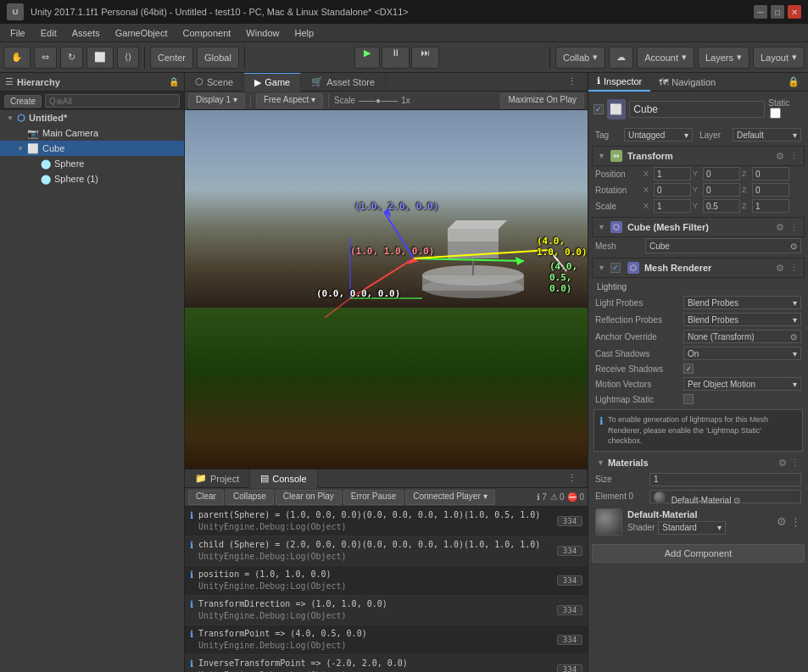  I want to click on layer-dropdown: Default ▾, so click(766, 135).